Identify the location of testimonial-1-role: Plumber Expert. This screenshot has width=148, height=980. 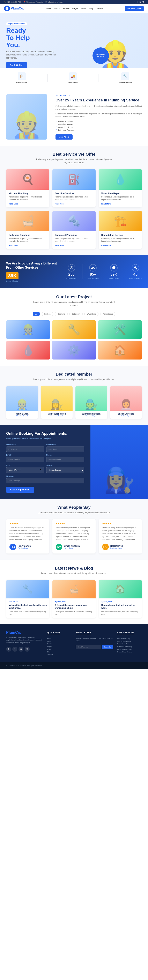
(24, 548).